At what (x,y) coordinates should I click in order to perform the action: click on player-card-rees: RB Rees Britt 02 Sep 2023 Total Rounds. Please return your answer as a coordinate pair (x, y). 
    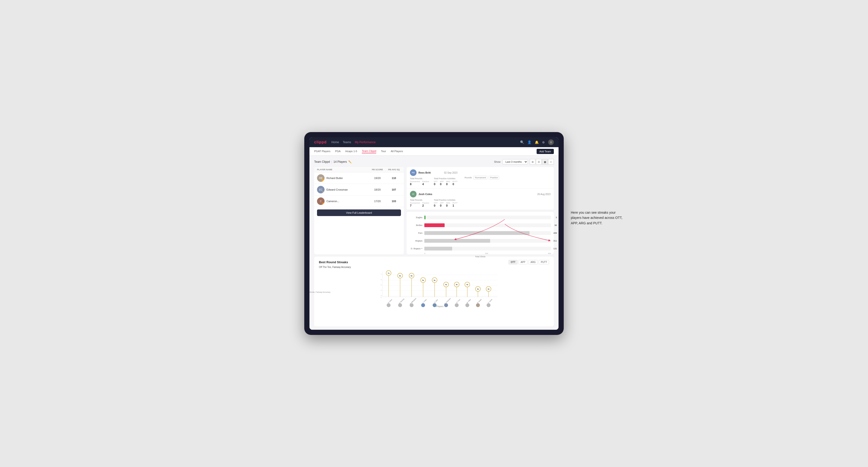
    Looking at the image, I should click on (480, 178).